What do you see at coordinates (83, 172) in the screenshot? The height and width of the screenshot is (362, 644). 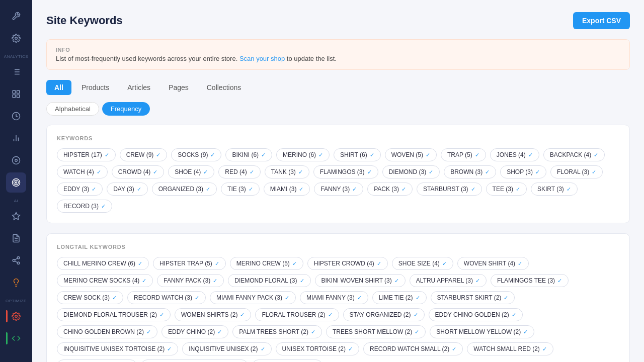 I see `keyword-tag: WATCH (4)✓` at bounding box center [83, 172].